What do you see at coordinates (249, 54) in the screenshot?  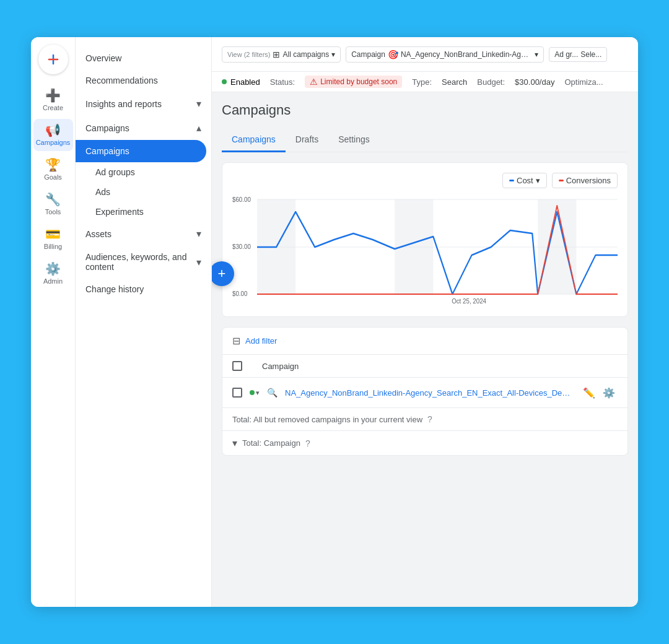 I see `view-label: View (2 filters)` at bounding box center [249, 54].